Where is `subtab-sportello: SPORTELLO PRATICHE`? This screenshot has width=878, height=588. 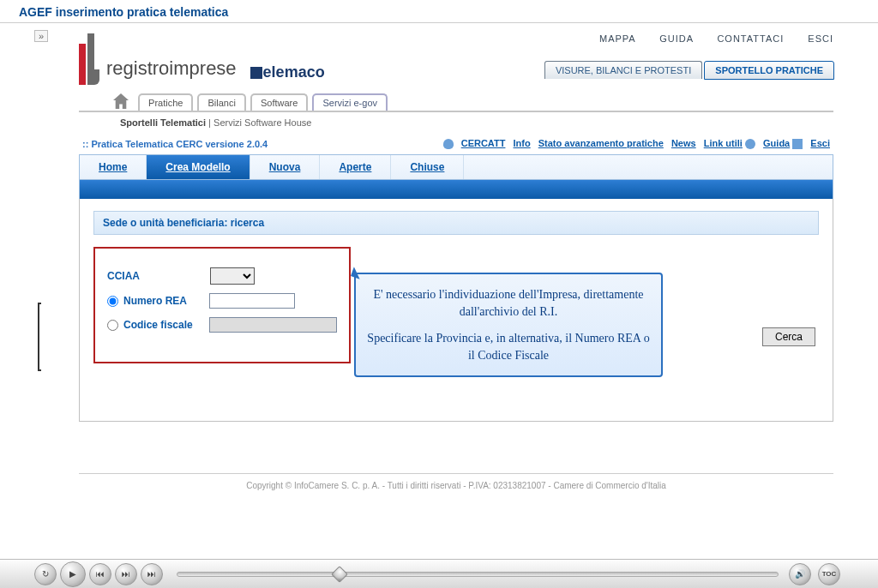 subtab-sportello: SPORTELLO PRATICHE is located at coordinates (769, 70).